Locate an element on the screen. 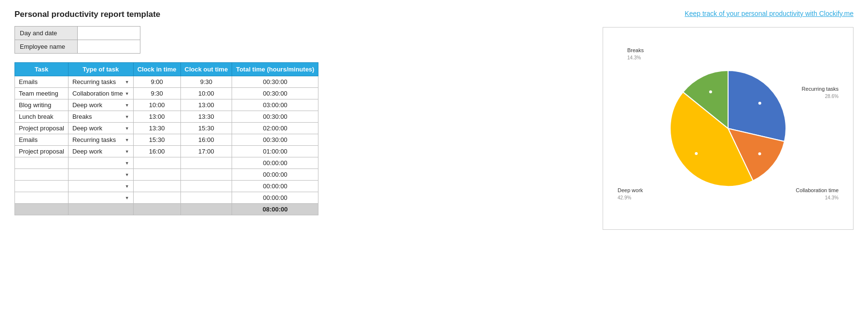  grand-total-value: 08:00:00 is located at coordinates (275, 210).